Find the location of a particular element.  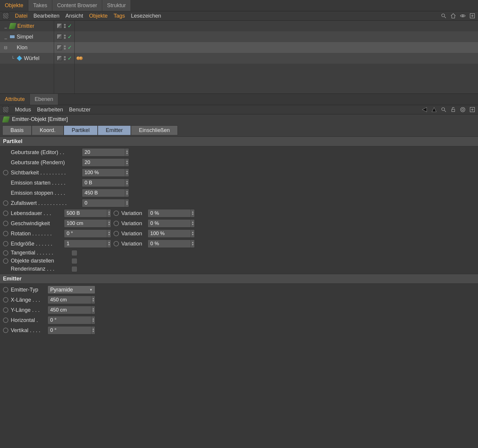

tree-item-simpel: ⎯ Simpel is located at coordinates (27, 37).